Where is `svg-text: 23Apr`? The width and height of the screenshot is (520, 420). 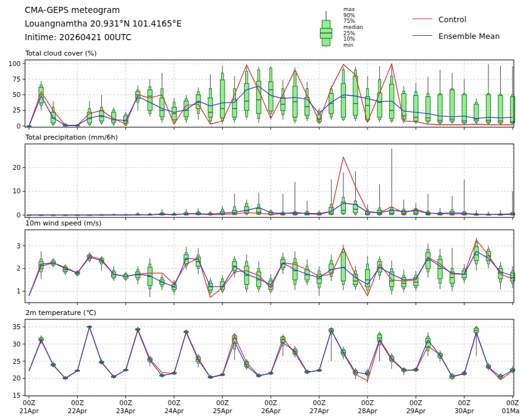
svg-text: 23Apr is located at coordinates (126, 411).